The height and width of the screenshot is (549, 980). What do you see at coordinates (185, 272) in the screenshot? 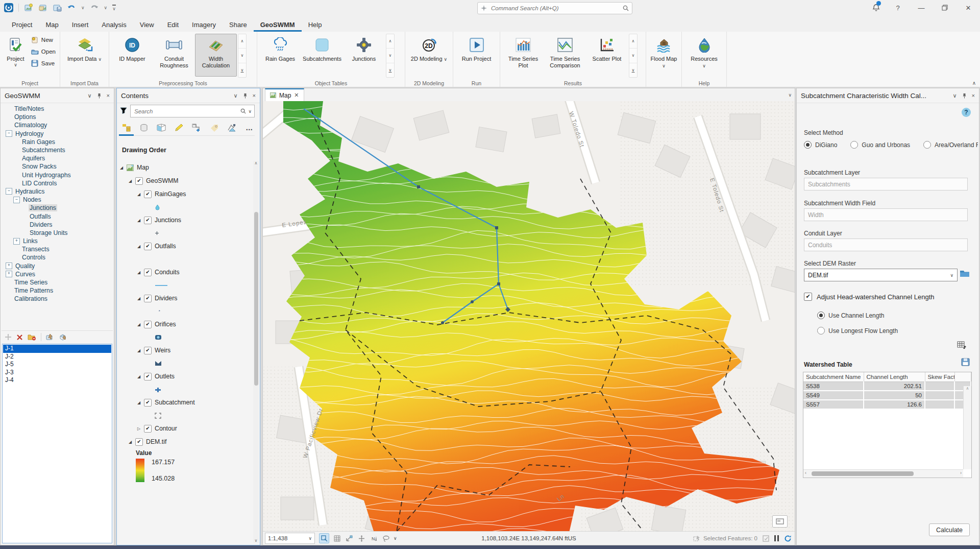
I see `layer-conduits: ◢✔Conduits` at bounding box center [185, 272].